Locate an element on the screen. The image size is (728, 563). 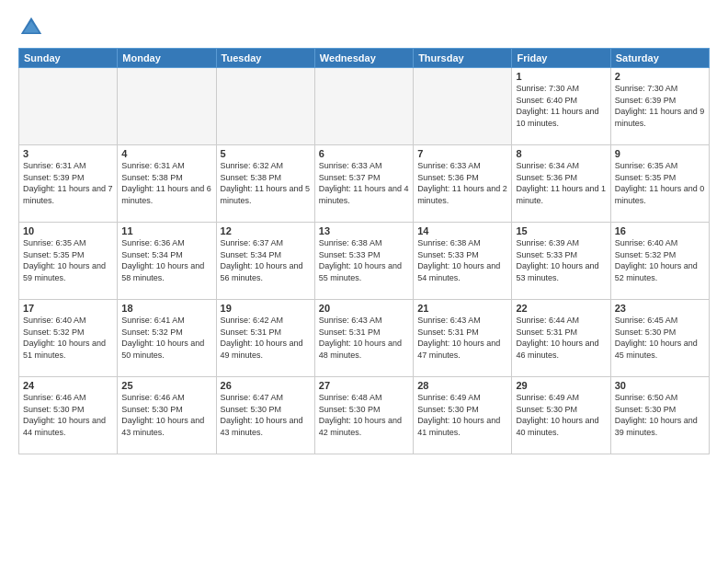
calendar-cell: 22Sunrise: 6:44 AMSunset: 5:31 PMDayligh… is located at coordinates (561, 339).